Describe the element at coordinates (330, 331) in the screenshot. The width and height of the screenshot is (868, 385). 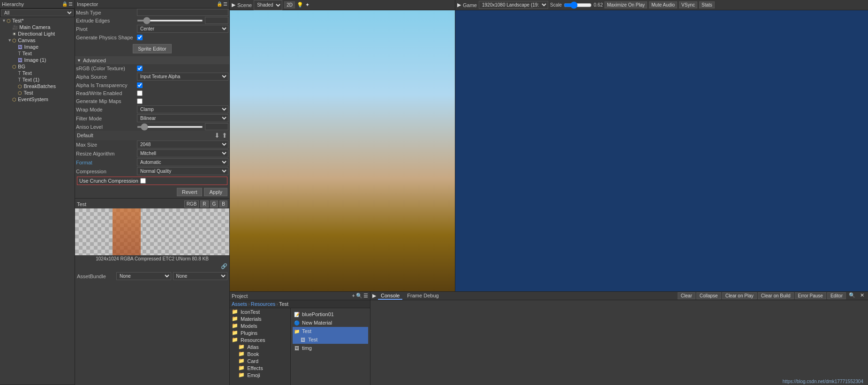
I see `asset-item-test: 📁Test` at that location.